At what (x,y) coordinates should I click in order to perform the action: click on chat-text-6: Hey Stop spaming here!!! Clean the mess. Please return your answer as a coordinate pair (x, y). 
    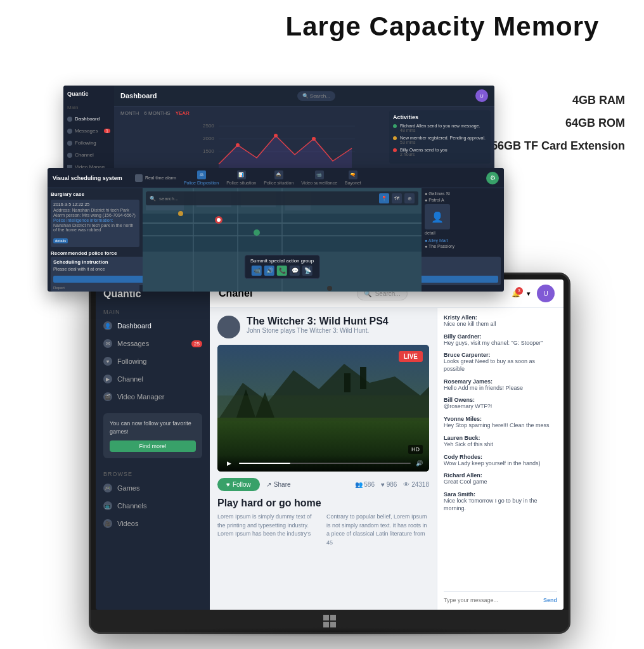
    Looking at the image, I should click on (501, 426).